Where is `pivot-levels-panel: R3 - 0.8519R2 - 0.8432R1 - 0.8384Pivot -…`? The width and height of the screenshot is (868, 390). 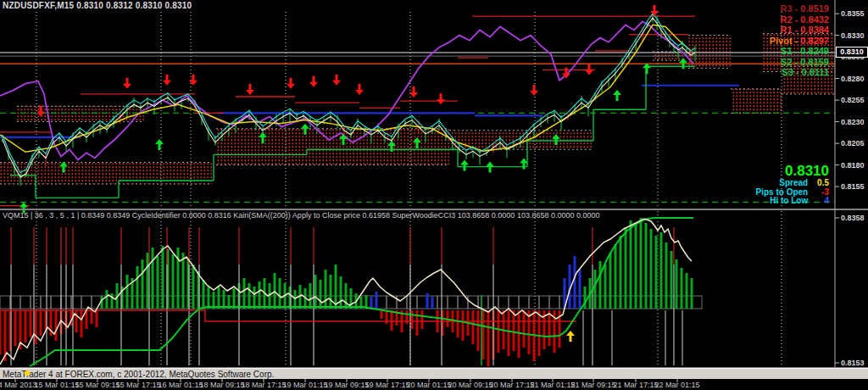 pivot-levels-panel: R3 - 0.8519R2 - 0.8432R1 - 0.8384Pivot -… is located at coordinates (799, 41).